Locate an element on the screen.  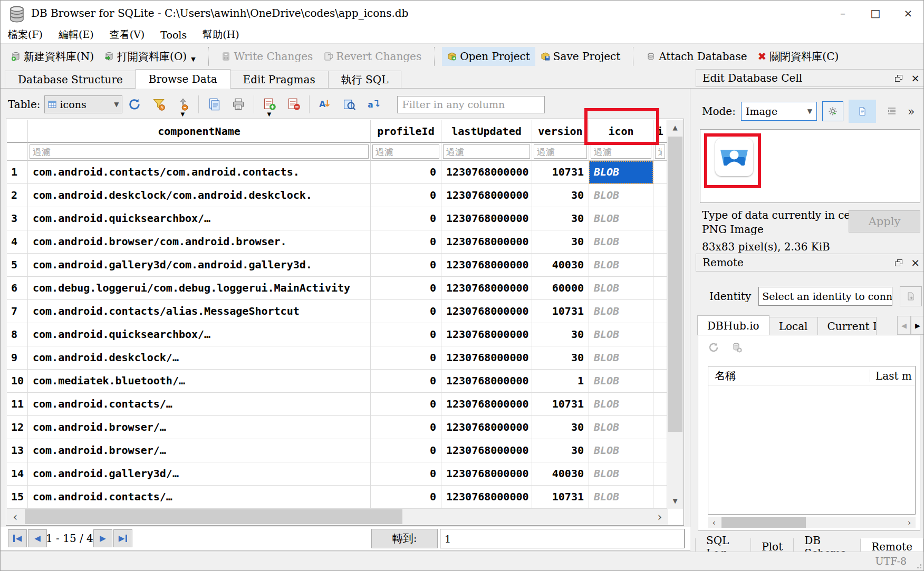
revert-changes-button: Revert Changes is located at coordinates (372, 56).